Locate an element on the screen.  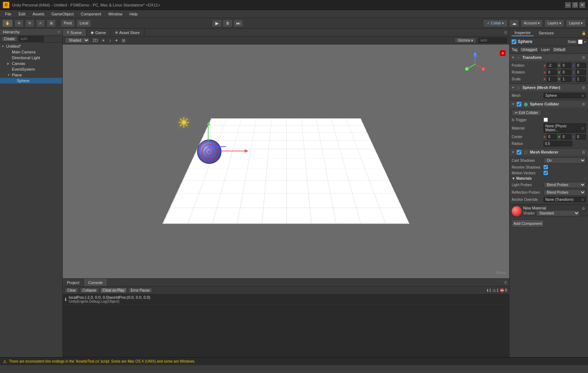
renderer-header: ▼ ⬡ Mesh Renderer ⚙ is located at coordinates (549, 152).